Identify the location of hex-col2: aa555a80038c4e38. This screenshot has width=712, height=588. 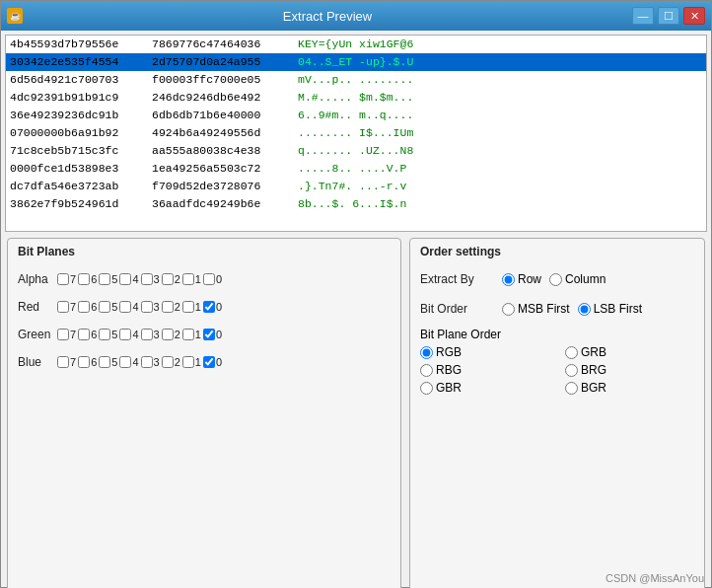
(225, 151).